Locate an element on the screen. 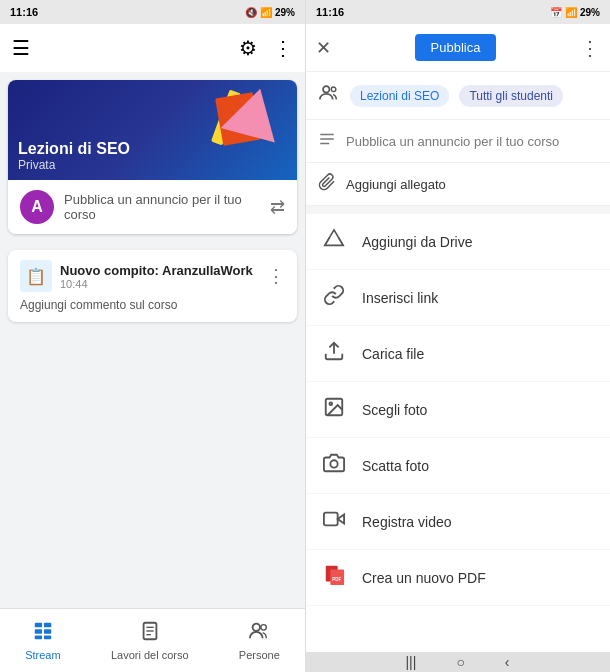 This screenshot has width=610, height=672. drive-label: Aggiungi da Drive is located at coordinates (418, 242).